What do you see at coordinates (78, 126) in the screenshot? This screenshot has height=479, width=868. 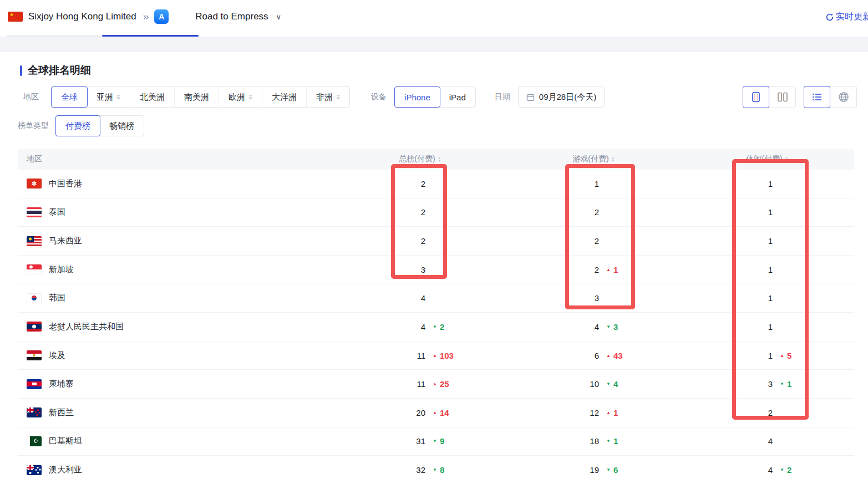 I see `list-type-tab-1: 付费榜` at bounding box center [78, 126].